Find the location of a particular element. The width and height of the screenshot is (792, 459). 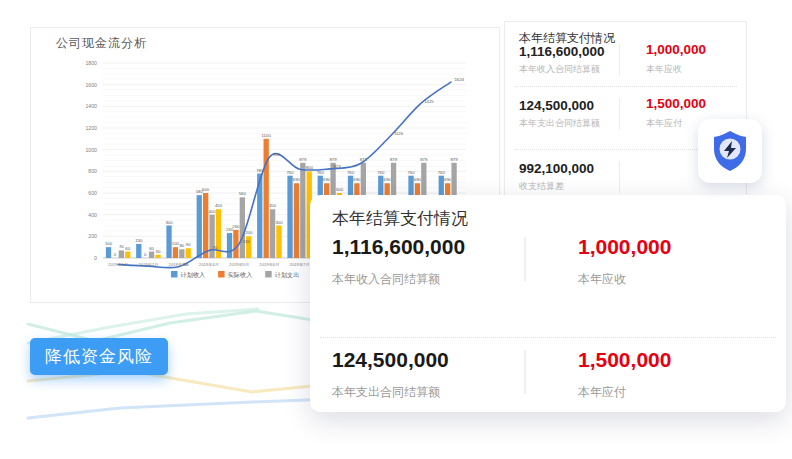

svg-text: 2019年6月 is located at coordinates (269, 264).